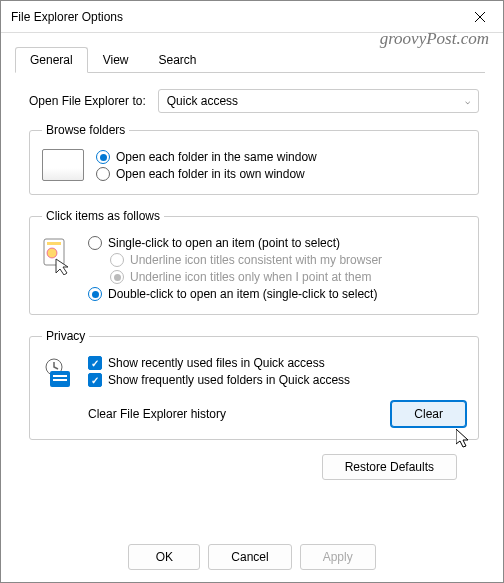 The height and width of the screenshot is (583, 504). What do you see at coordinates (468, 101) in the screenshot?
I see `chevron-down-icon: ⌵` at bounding box center [468, 101].